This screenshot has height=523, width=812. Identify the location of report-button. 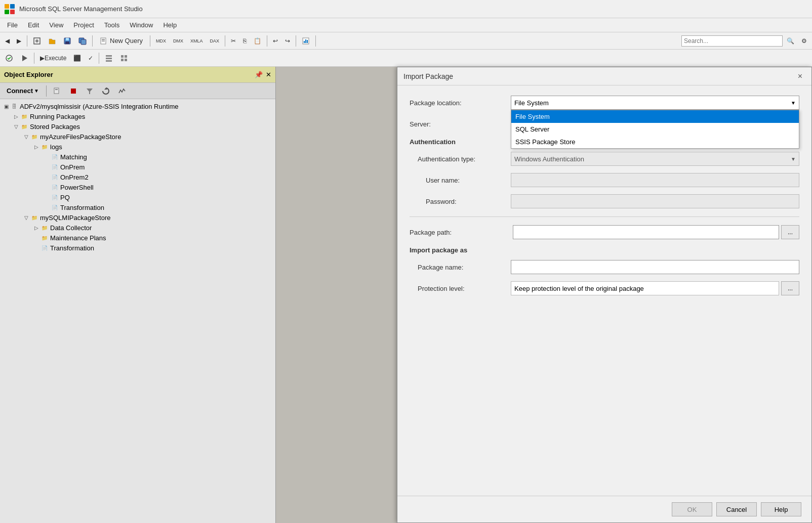
(306, 41).